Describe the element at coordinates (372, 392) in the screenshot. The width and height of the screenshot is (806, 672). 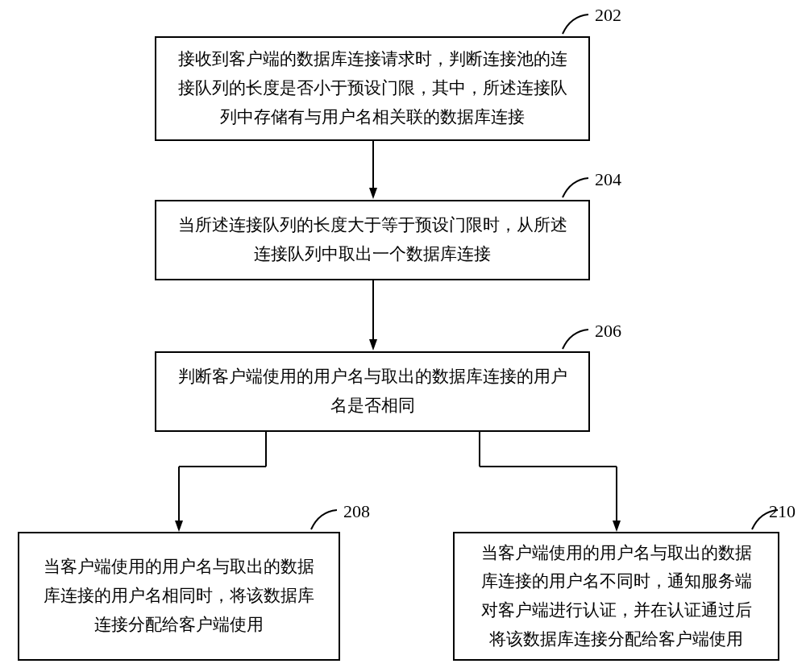
I see `step-text-206: 判断客户端使用的用户名与取出的数据库连接的用户名是否相同` at that location.